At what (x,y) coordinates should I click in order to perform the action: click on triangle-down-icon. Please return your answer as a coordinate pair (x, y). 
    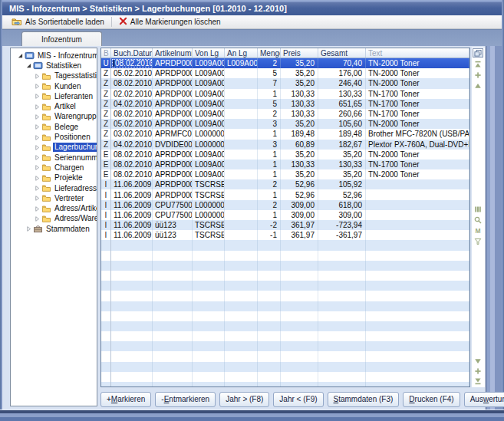
    Looking at the image, I should click on (478, 361).